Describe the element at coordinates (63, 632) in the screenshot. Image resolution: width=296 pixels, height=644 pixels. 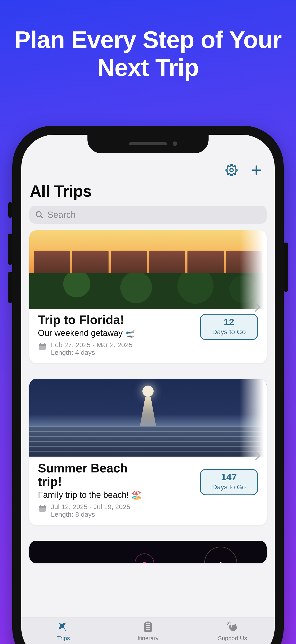
I see `tab-trips: Trips` at that location.